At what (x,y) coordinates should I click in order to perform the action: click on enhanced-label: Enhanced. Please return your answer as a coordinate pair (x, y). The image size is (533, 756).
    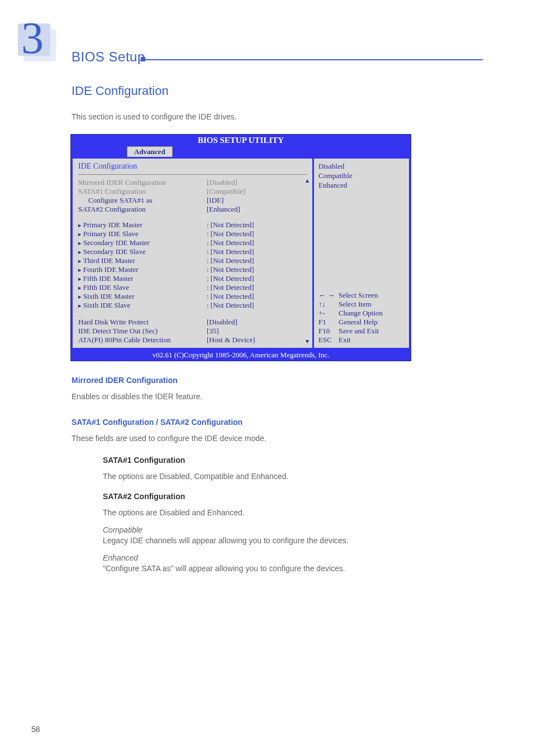
    Looking at the image, I should click on (287, 558).